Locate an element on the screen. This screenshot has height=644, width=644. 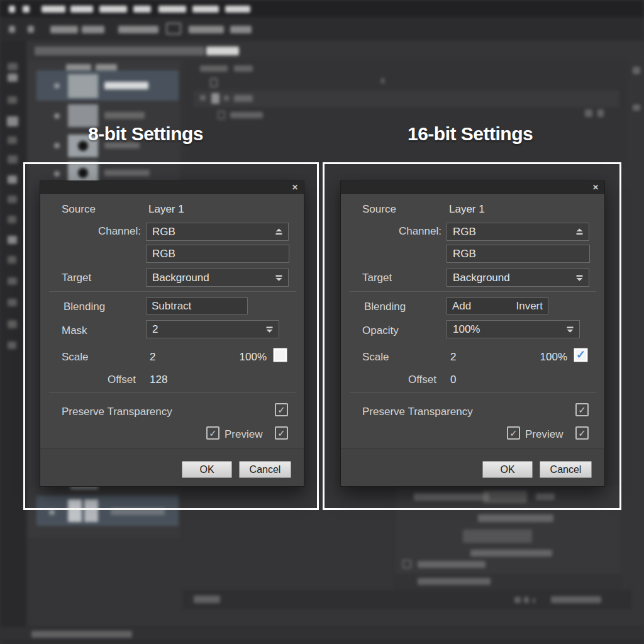
channel-label: Channel: is located at coordinates (391, 231).